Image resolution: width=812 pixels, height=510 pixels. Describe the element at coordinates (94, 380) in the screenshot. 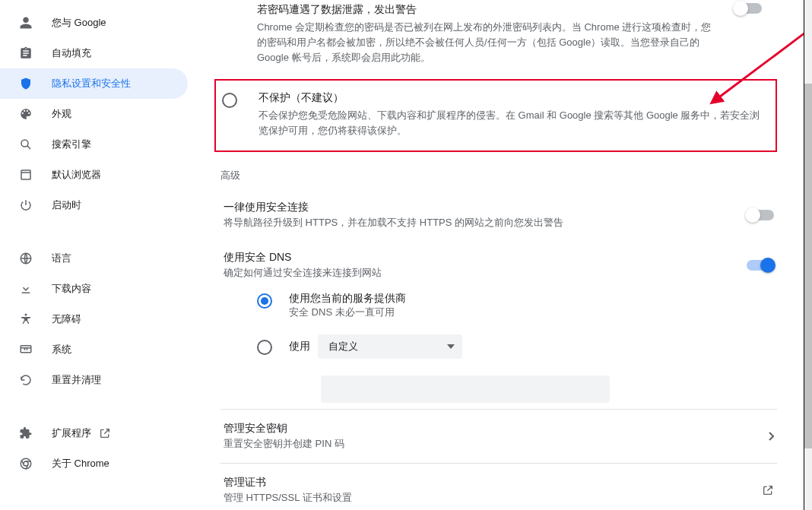

I see `sidebar-item-reset: 重置并清理` at that location.